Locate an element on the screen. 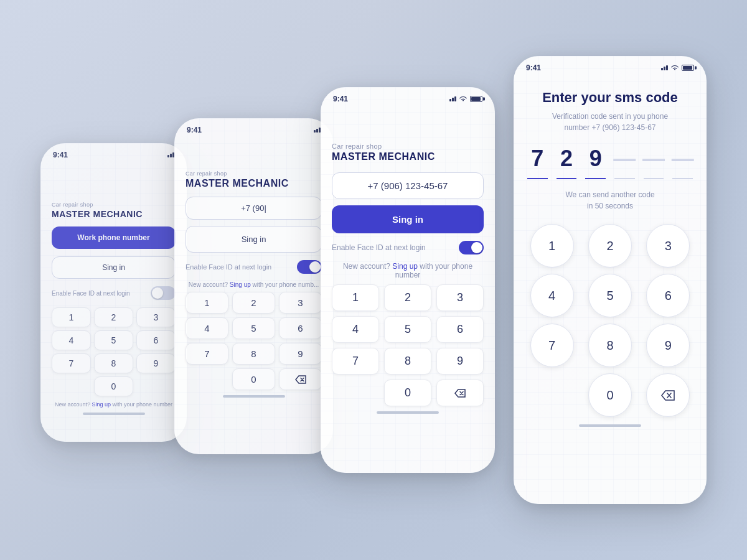 The image size is (747, 560). key-4-4: 4 is located at coordinates (552, 296).